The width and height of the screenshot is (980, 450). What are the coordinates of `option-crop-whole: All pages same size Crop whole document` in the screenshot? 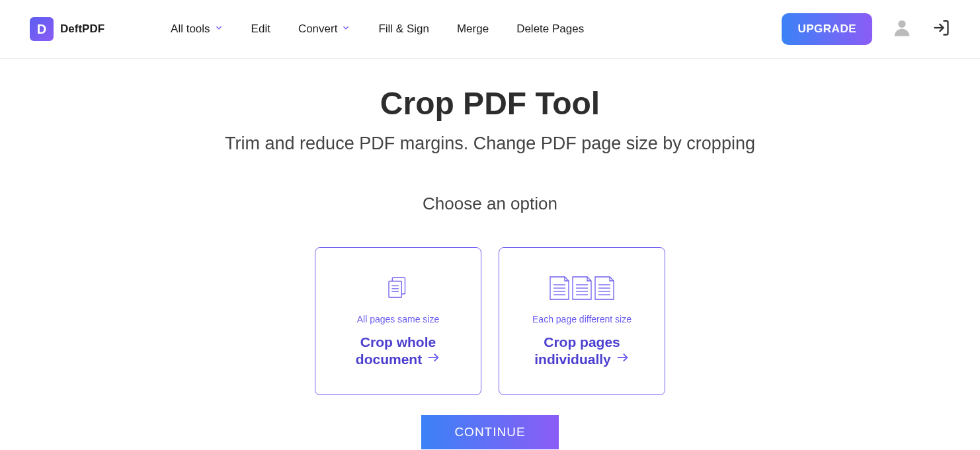 It's located at (398, 321).